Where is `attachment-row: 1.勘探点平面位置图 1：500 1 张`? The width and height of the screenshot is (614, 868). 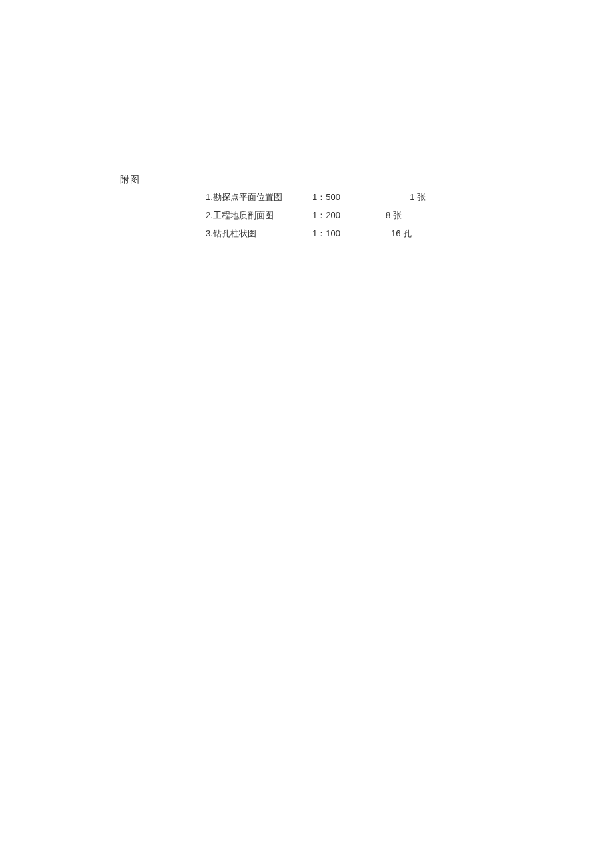
attachment-row: 1.勘探点平面位置图 1：500 1 张 is located at coordinates (316, 197).